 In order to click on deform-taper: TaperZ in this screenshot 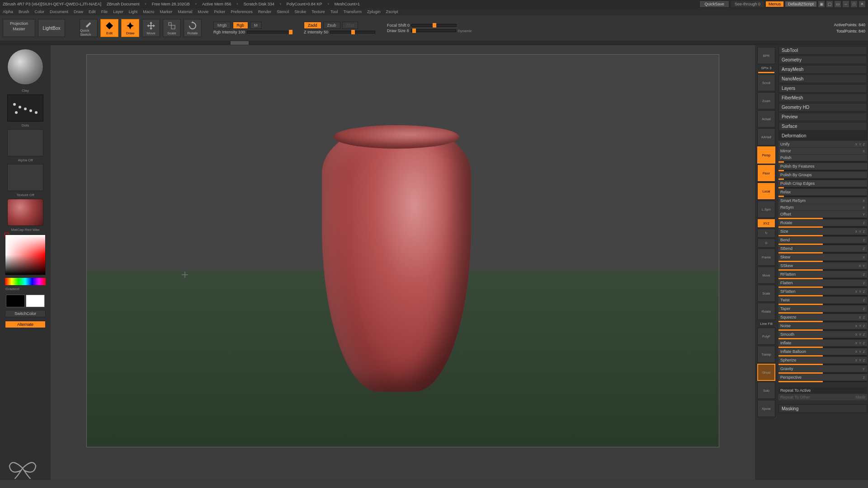, I will do `click(823, 309)`.